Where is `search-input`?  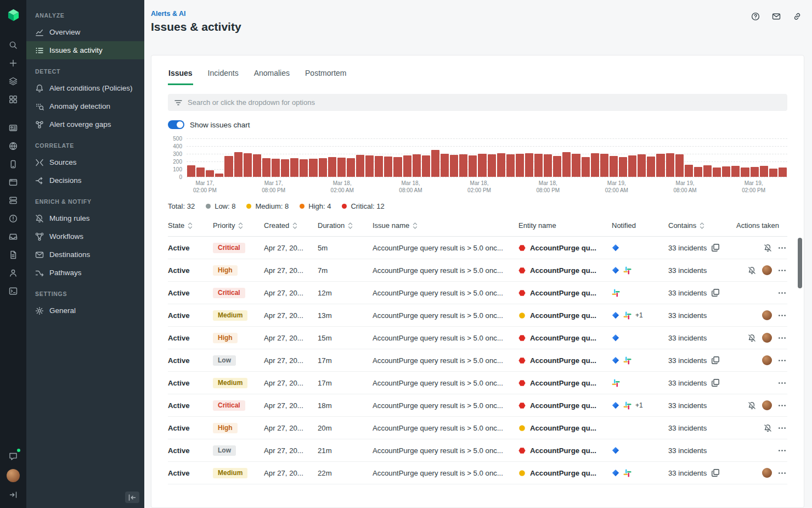
search-input is located at coordinates (484, 102).